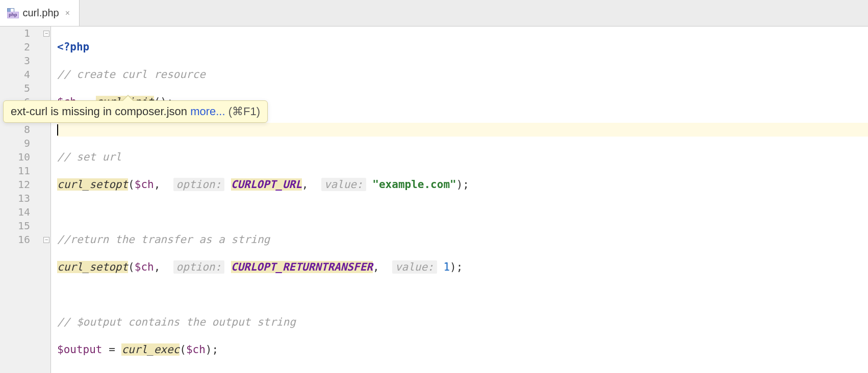  Describe the element at coordinates (25, 171) in the screenshot. I see `line-number: 11` at that location.